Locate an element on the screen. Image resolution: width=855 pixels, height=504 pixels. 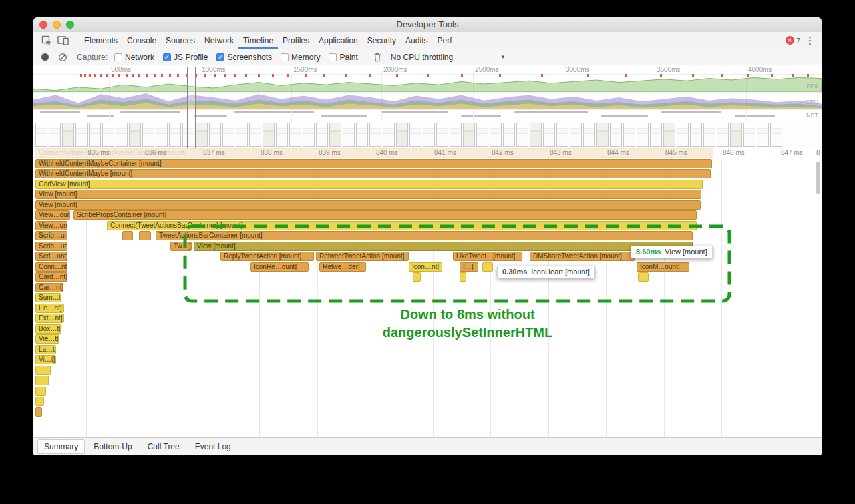
flame-bar: Ext…nt] is located at coordinates (49, 318).